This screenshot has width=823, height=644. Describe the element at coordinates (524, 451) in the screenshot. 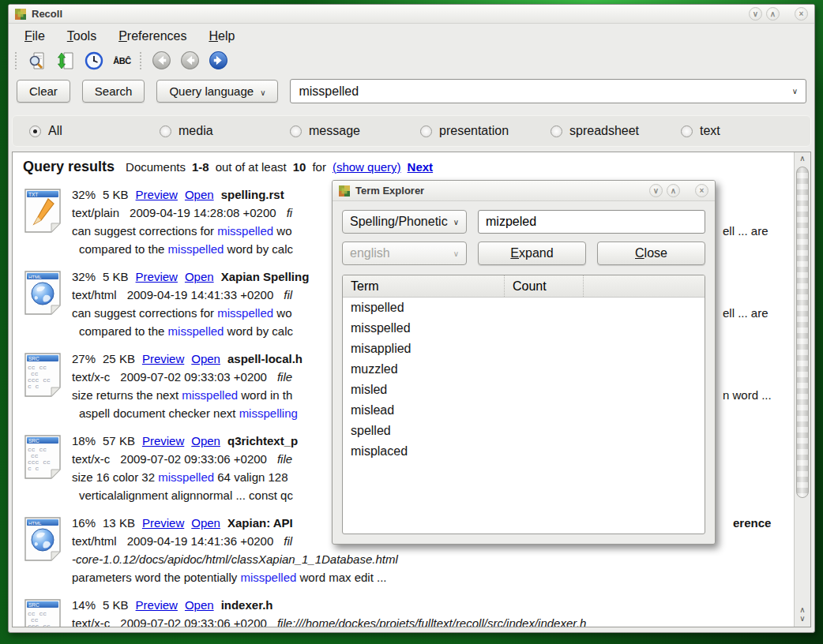

I see `term-row: misplaced` at that location.